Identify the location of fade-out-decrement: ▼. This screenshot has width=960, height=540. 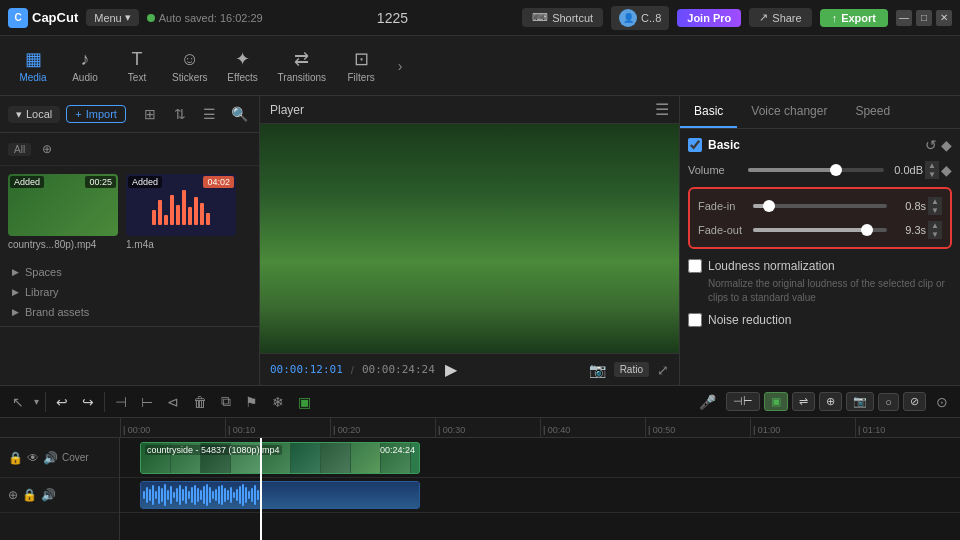
(935, 234).